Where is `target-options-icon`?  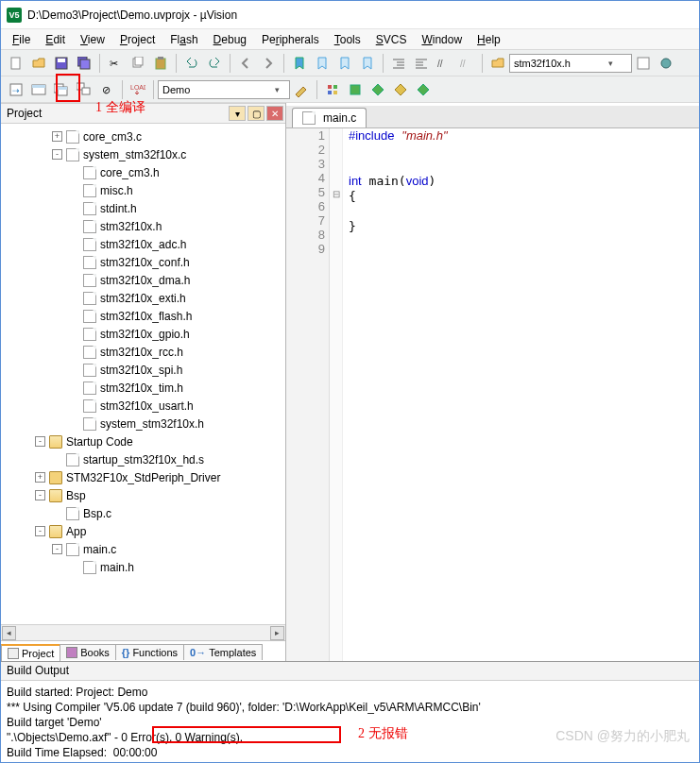
target-options-icon is located at coordinates (301, 90).